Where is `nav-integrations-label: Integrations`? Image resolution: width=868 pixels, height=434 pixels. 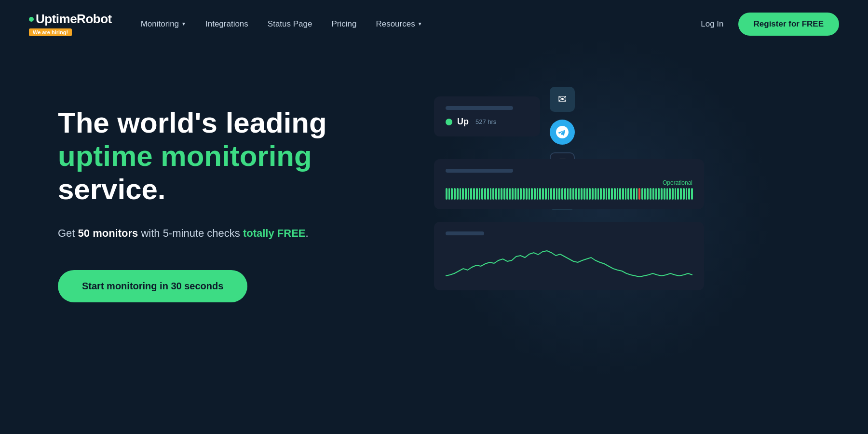 nav-integrations-label: Integrations is located at coordinates (227, 24).